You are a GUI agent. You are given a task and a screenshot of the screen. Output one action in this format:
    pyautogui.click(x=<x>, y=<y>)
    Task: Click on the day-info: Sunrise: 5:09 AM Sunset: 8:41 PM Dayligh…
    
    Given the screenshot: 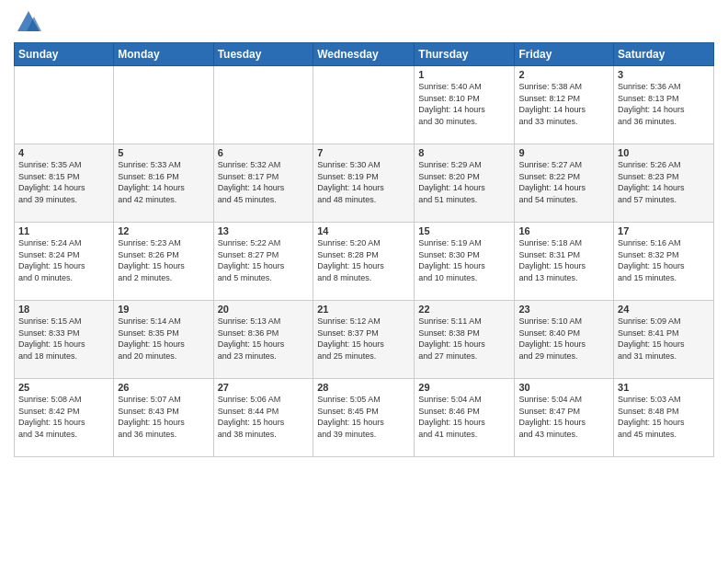 What is the action you would take?
    pyautogui.click(x=664, y=339)
    